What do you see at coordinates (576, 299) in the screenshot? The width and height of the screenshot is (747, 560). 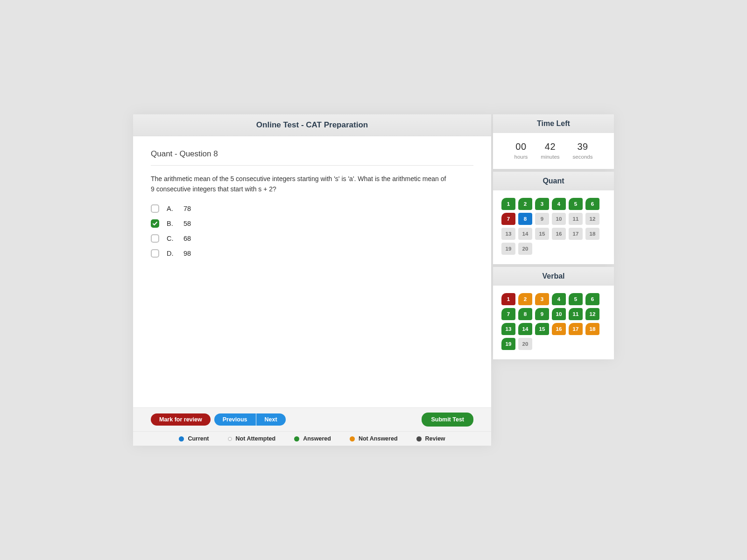 I see `question-nav-verbal-5: 5` at bounding box center [576, 299].